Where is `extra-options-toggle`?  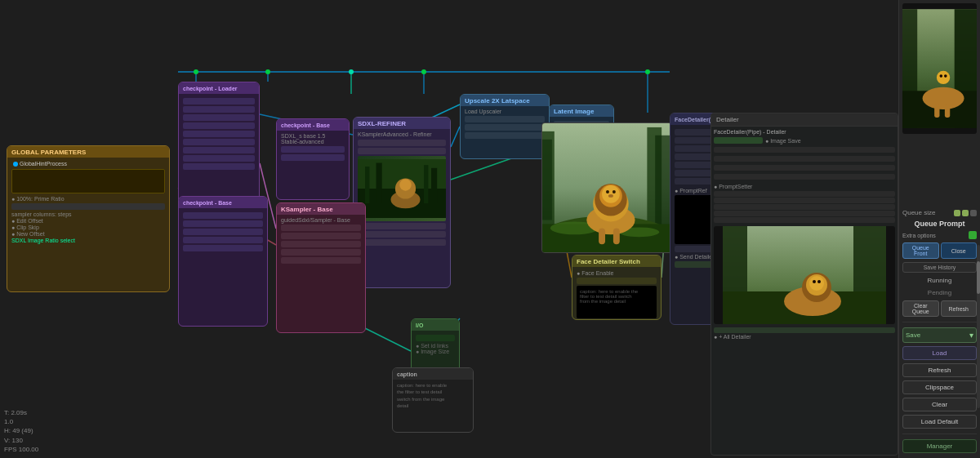 extra-options-toggle is located at coordinates (973, 235).